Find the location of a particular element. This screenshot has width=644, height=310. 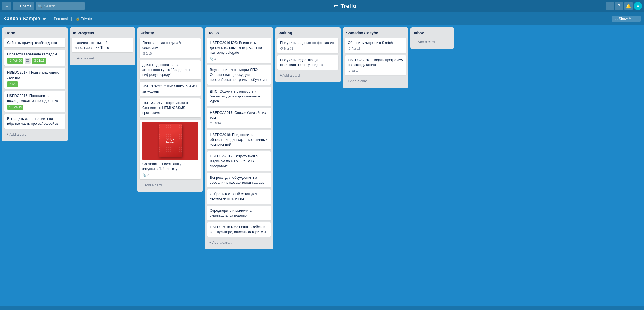

column-menu-waiting: ··· is located at coordinates (335, 33).